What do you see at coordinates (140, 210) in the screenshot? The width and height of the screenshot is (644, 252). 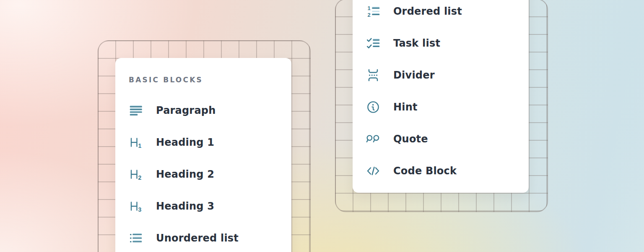 I see `svg-text: 3` at bounding box center [140, 210].